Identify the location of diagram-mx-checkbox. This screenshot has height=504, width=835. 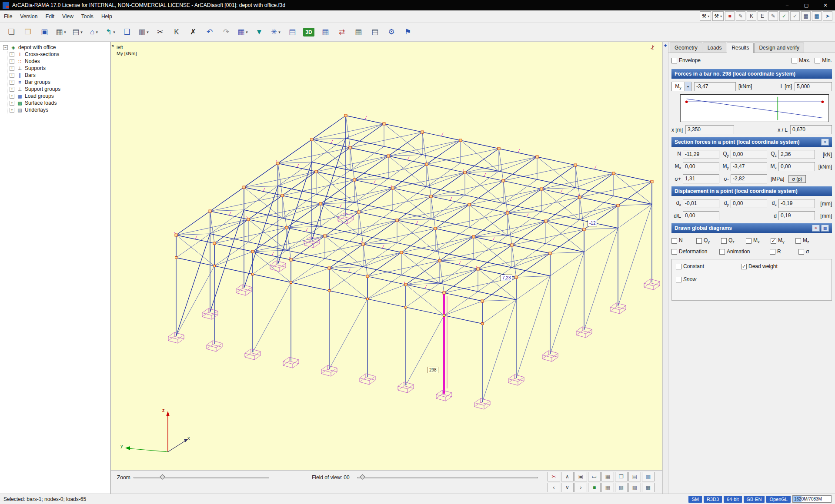
(749, 241).